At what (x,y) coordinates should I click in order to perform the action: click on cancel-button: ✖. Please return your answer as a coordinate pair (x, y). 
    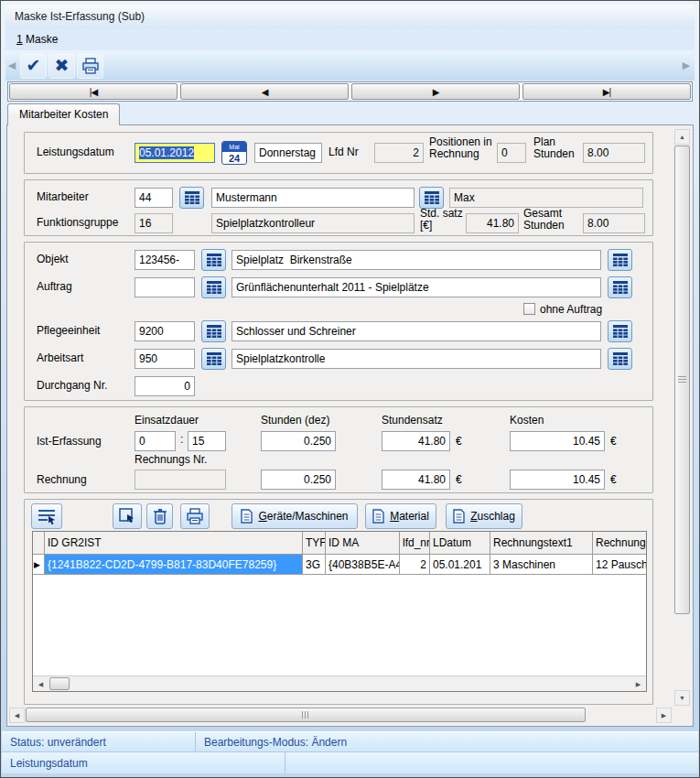
    Looking at the image, I should click on (62, 66).